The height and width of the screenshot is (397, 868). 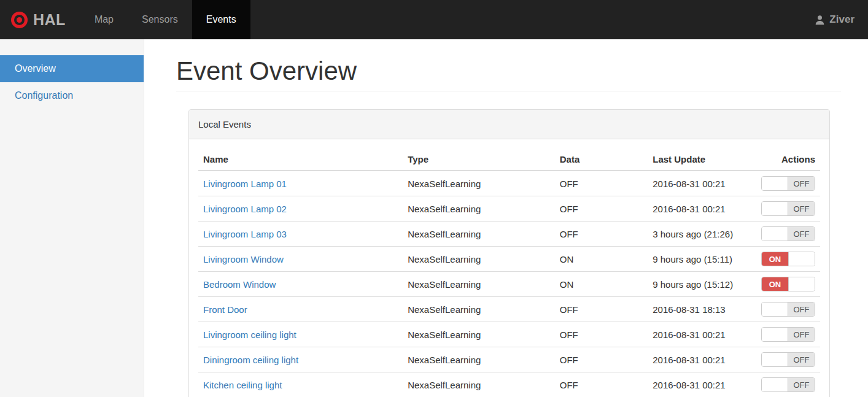 What do you see at coordinates (702, 234) in the screenshot?
I see `device-last-update: 3 hours ago (21:26)` at bounding box center [702, 234].